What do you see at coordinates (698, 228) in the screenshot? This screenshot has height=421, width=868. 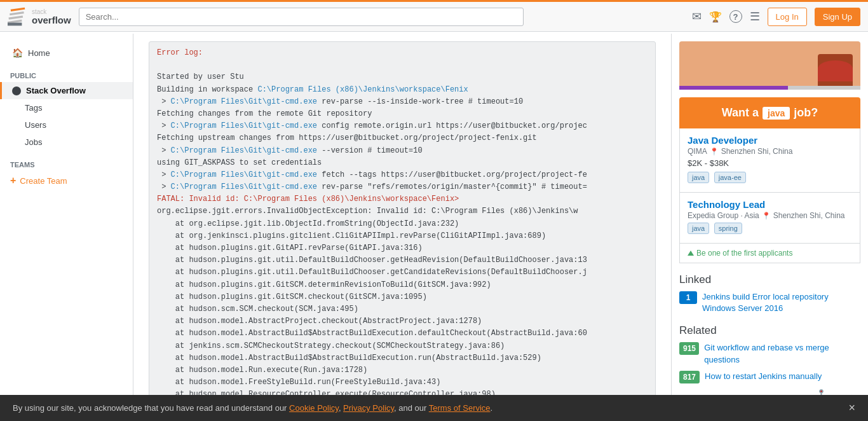 I see `tag-java-1: java` at bounding box center [698, 228].